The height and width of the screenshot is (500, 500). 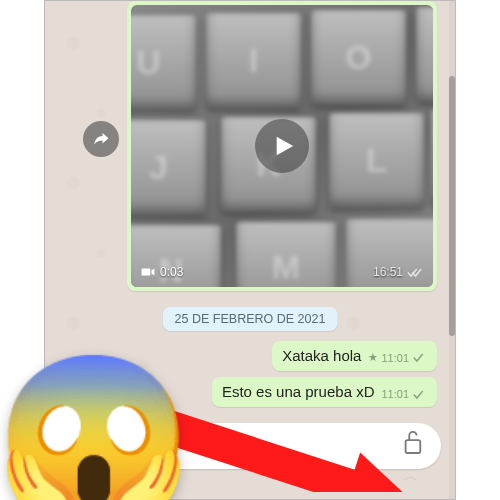 What do you see at coordinates (452, 206) in the screenshot?
I see `scrollbar-thumb` at bounding box center [452, 206].